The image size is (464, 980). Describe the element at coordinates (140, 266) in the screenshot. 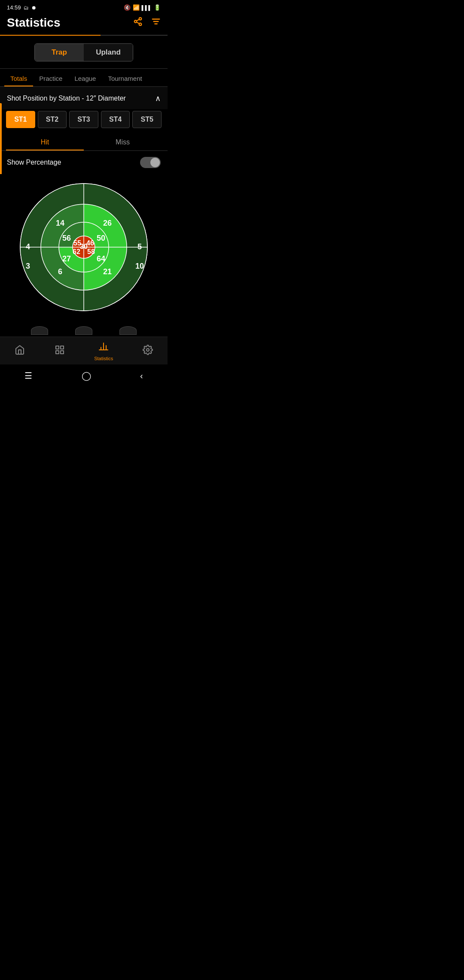

I see `svg-text: 10` at that location.